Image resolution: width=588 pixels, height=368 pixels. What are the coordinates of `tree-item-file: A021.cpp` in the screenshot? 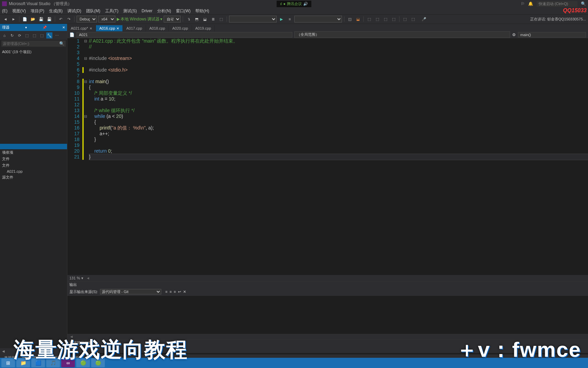 It's located at (33, 171).